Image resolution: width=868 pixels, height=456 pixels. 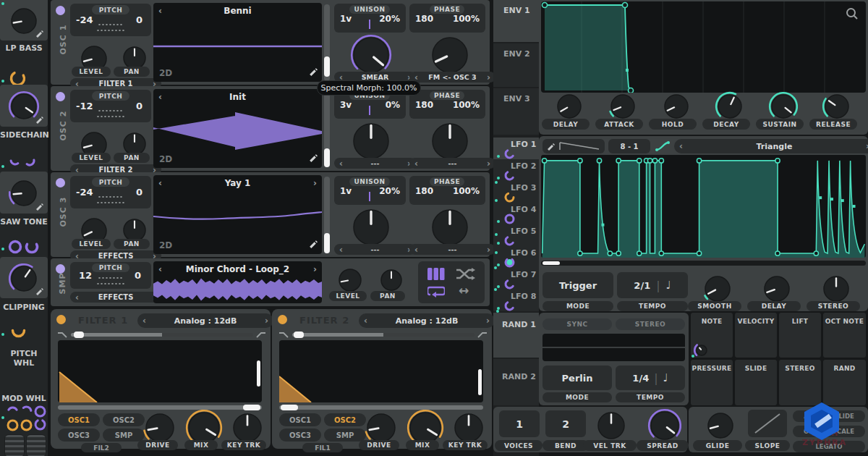 What do you see at coordinates (516, 382) in the screenshot?
I see `tab-rand2: RAND 2` at bounding box center [516, 382].